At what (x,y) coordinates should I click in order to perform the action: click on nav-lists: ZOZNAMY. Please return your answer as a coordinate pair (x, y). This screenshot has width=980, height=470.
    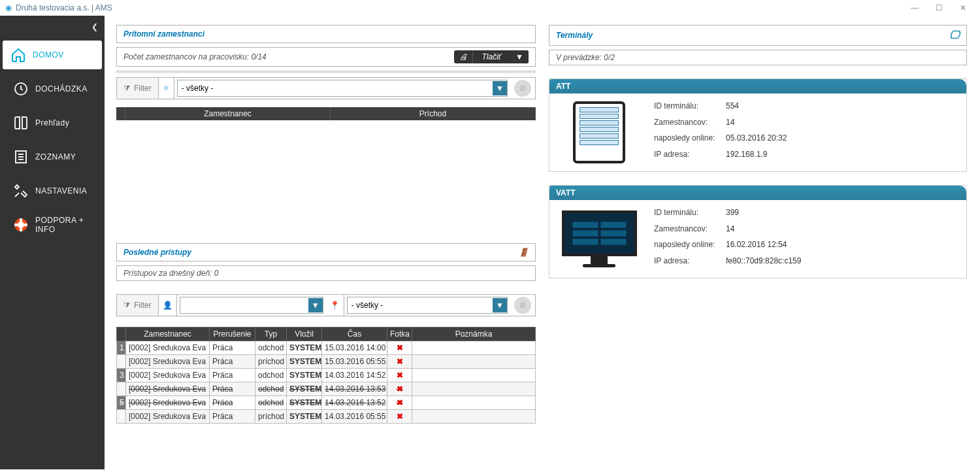
    Looking at the image, I should click on (54, 157).